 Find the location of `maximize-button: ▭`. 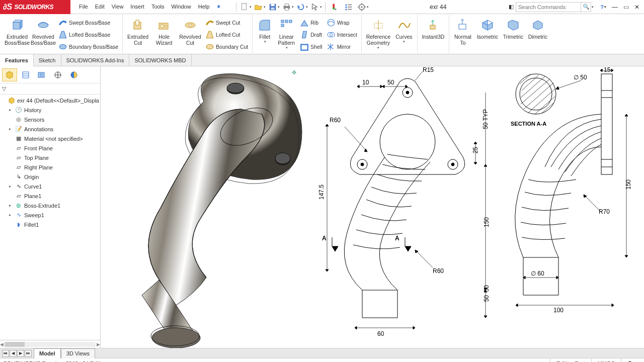

maximize-button: ▭ is located at coordinates (626, 7).